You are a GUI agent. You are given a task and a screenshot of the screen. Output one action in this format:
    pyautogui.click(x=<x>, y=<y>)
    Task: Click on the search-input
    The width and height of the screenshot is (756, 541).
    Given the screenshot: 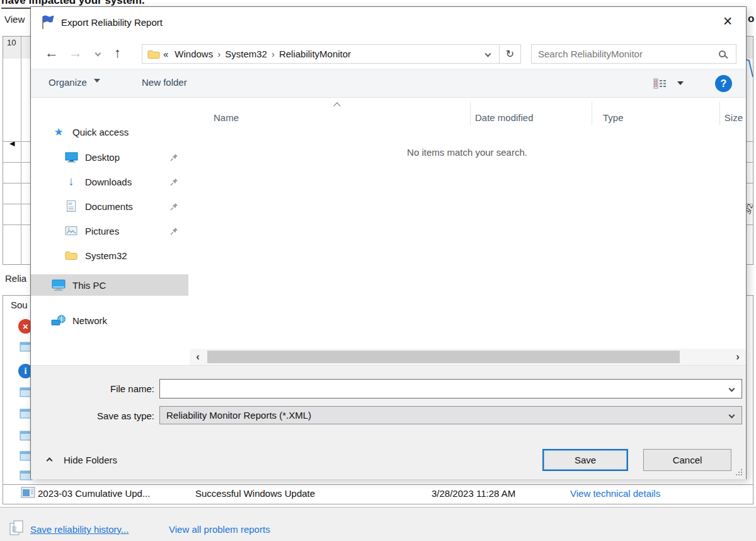 What is the action you would take?
    pyautogui.click(x=625, y=54)
    